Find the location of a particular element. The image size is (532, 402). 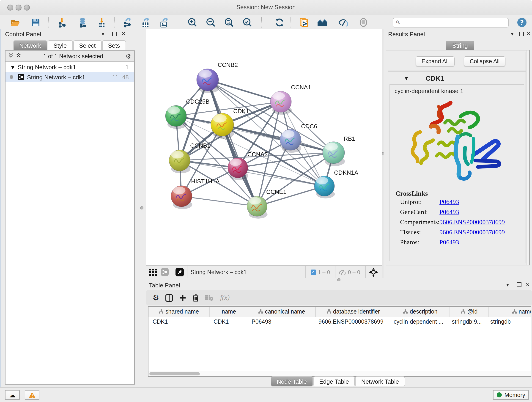

delete-table-icon is located at coordinates (210, 298).